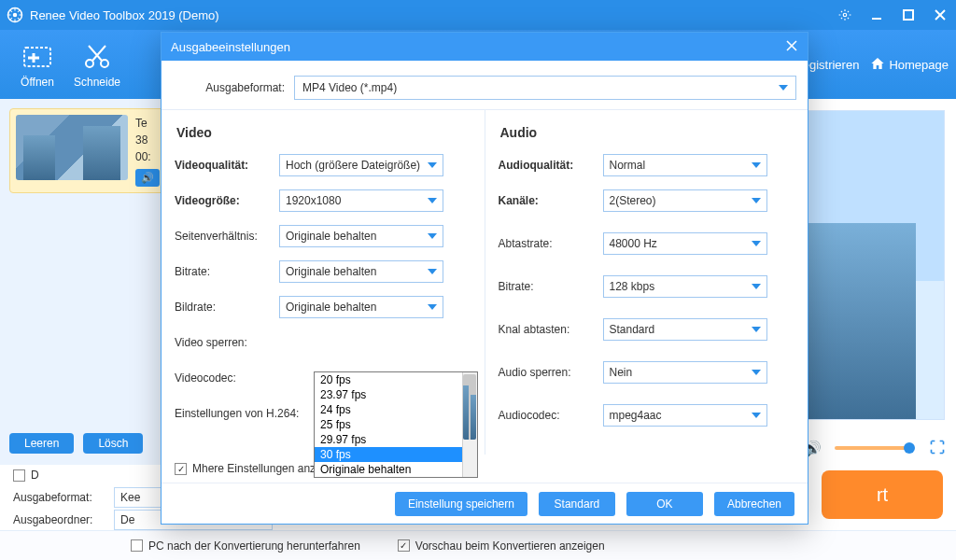  What do you see at coordinates (361, 307) in the screenshot?
I see `framerate-select: Originale behalten` at bounding box center [361, 307].